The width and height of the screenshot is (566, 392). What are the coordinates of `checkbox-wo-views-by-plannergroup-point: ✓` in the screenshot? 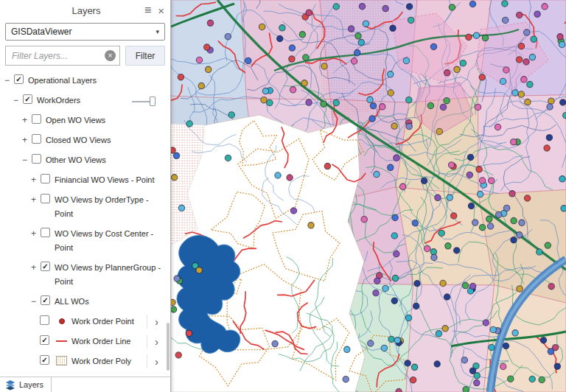 It's located at (46, 267).